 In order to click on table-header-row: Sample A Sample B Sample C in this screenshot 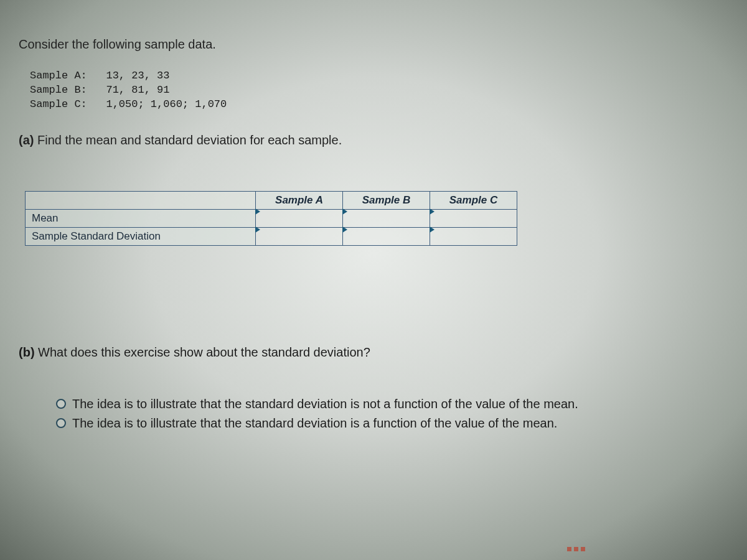, I will do `click(271, 200)`.